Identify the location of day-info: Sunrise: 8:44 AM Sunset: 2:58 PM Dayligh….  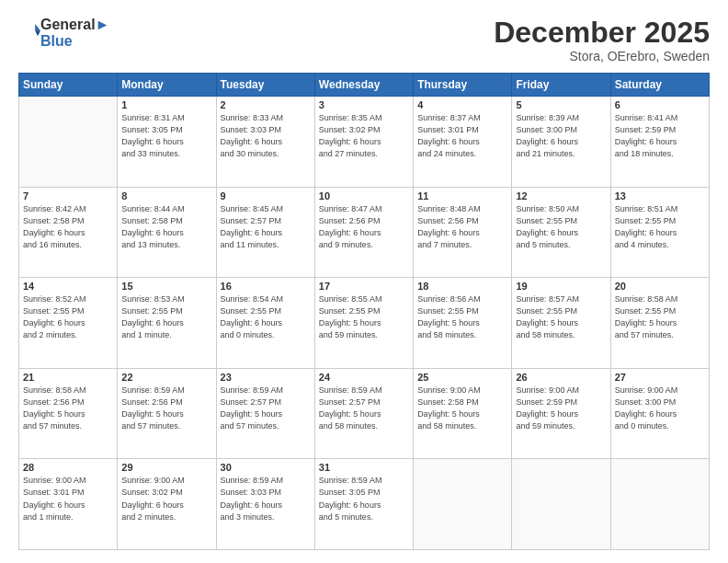
(166, 227).